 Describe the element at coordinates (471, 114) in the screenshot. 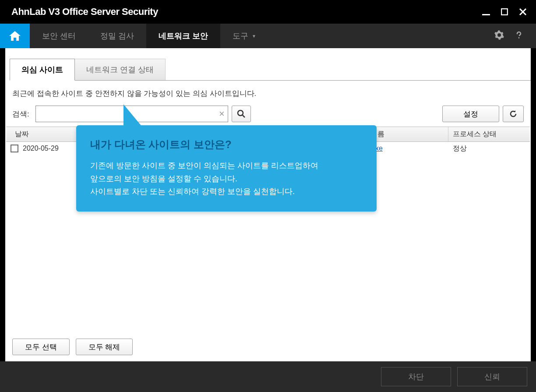

I see `settings-button: 설정` at that location.